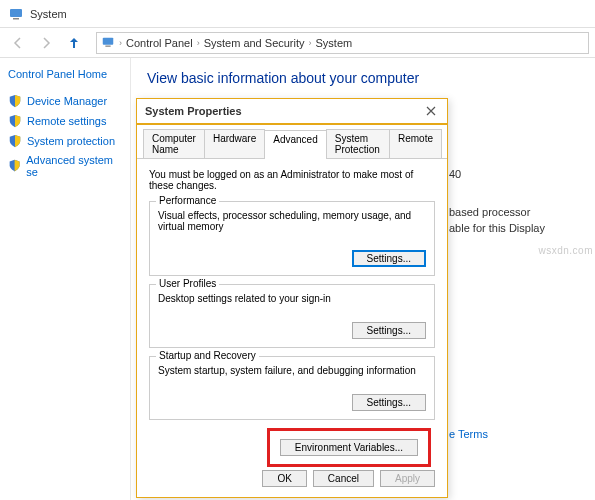 The image size is (595, 500). I want to click on performance-group: Performance Visual effects, processor sc…, so click(292, 238).